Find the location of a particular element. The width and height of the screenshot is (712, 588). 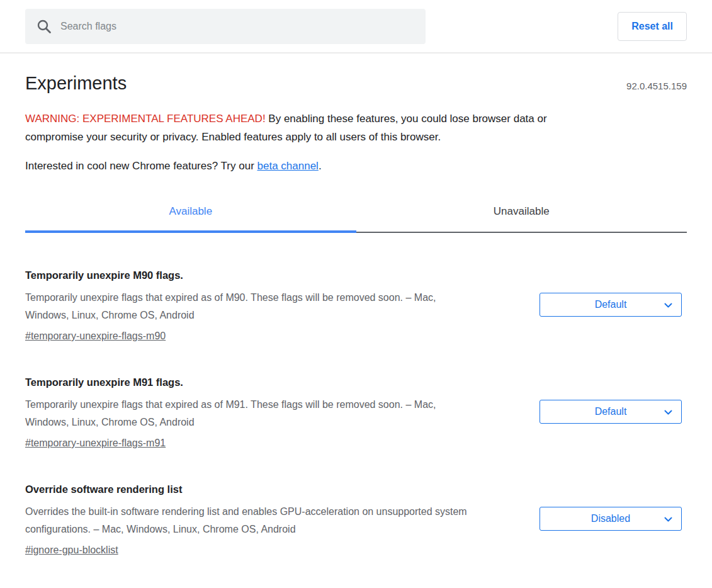

tab-available: Available is located at coordinates (191, 216).